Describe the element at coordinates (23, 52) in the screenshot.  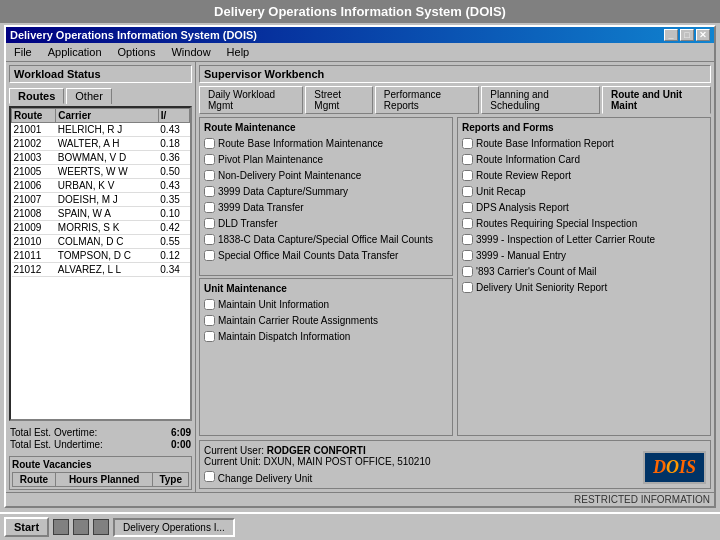
I see `menu-file: File` at that location.